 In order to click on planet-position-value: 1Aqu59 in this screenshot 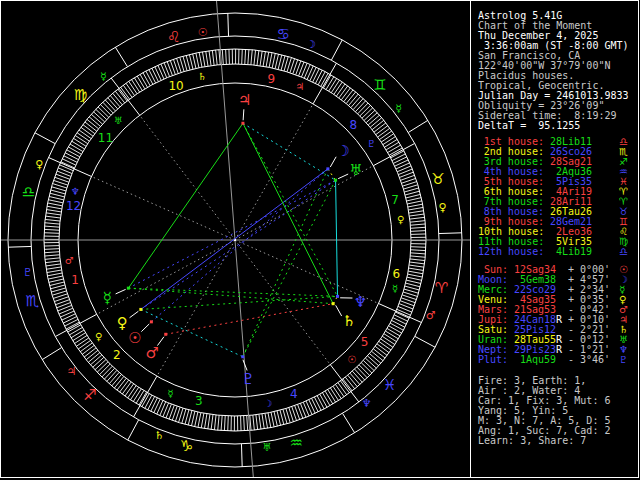, I will do `click(535, 360)`.